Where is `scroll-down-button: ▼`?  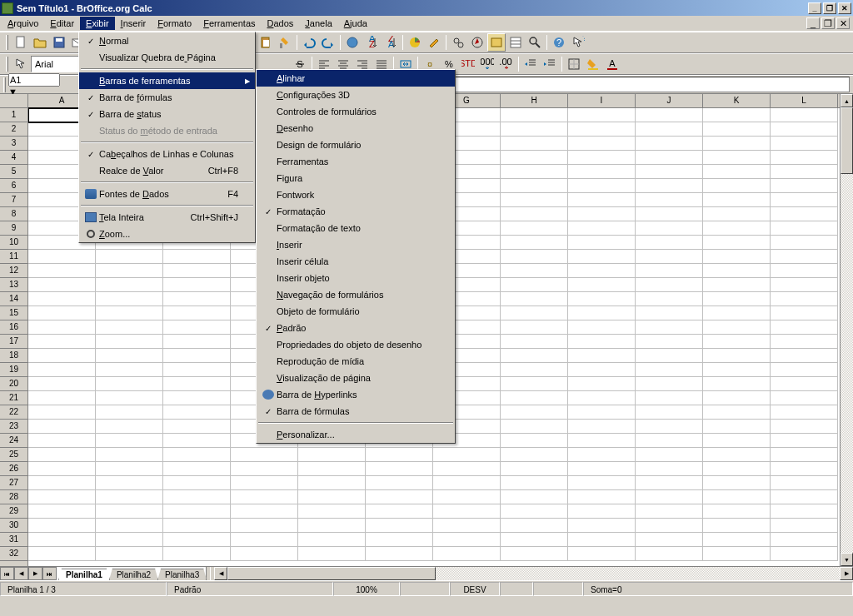
scroll-down-button: ▼ is located at coordinates (846, 559).